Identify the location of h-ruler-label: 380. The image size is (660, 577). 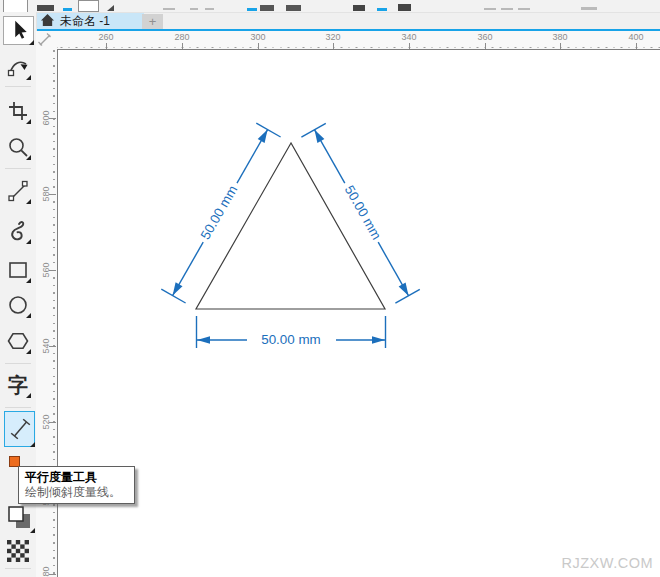
(560, 37).